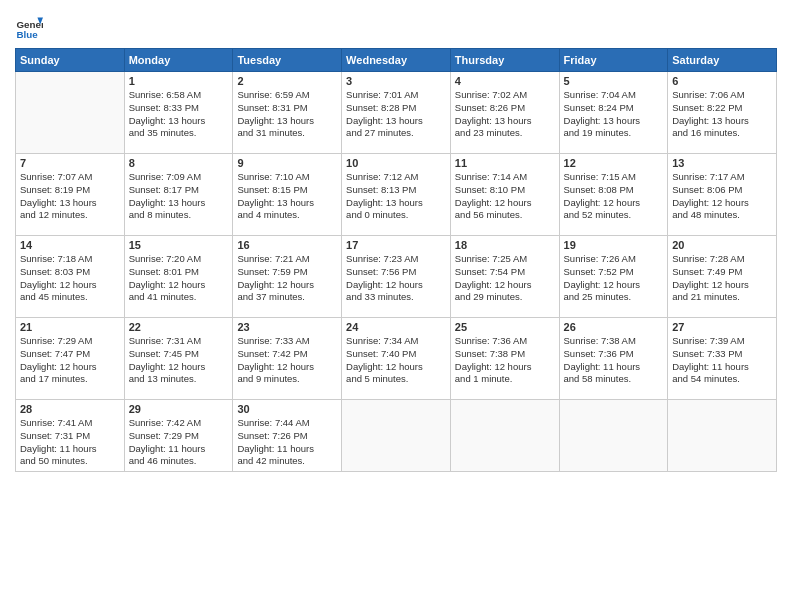 This screenshot has width=792, height=612. What do you see at coordinates (396, 277) in the screenshot?
I see `week-row-3: 14Sunrise: 7:18 AMSunset: 8:03 PMDayligh…` at bounding box center [396, 277].